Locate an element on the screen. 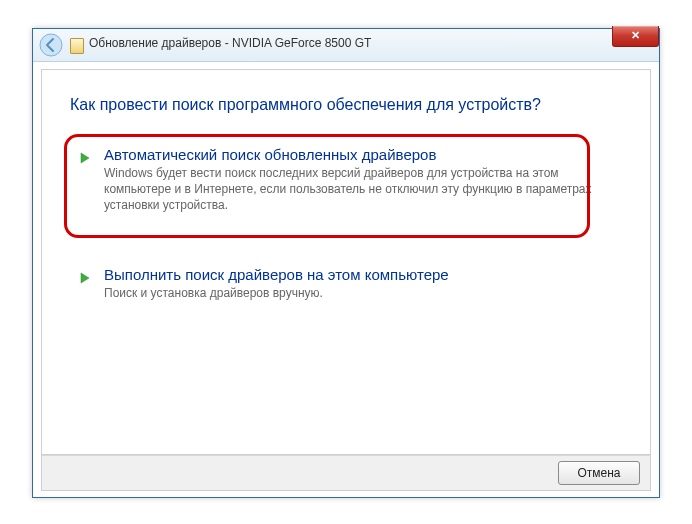  page-heading: Как провести поиск программного обеспече… is located at coordinates (306, 105).